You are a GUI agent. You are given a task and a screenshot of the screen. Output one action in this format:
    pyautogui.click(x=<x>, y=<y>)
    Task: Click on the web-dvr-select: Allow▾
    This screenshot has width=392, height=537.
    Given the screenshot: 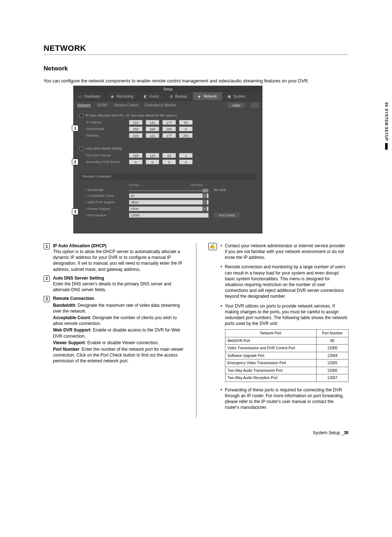 What is the action you would take?
    pyautogui.click(x=169, y=202)
    